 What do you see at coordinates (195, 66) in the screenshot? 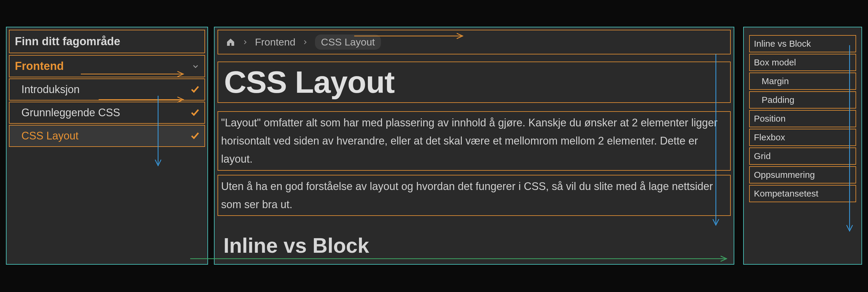
I see `chevron-down-icon` at bounding box center [195, 66].